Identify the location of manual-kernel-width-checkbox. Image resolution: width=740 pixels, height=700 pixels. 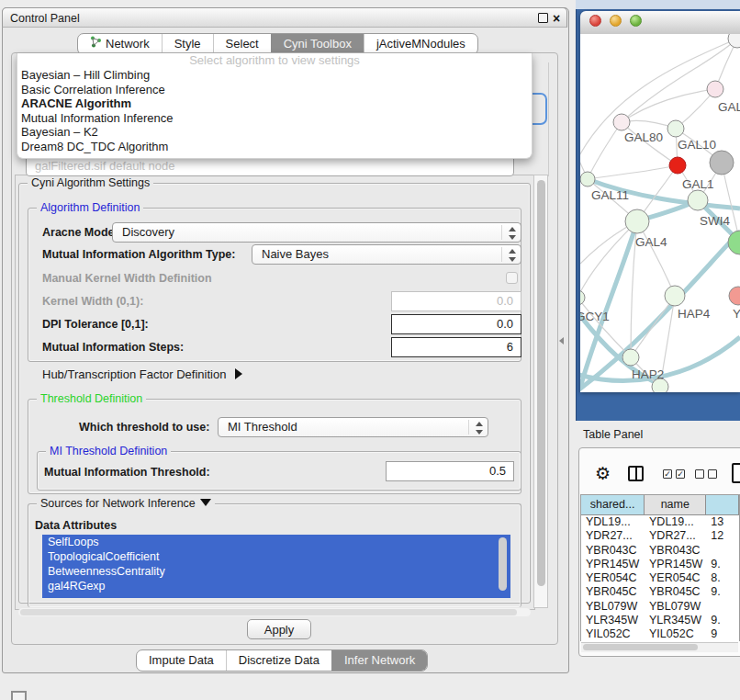
(512, 277).